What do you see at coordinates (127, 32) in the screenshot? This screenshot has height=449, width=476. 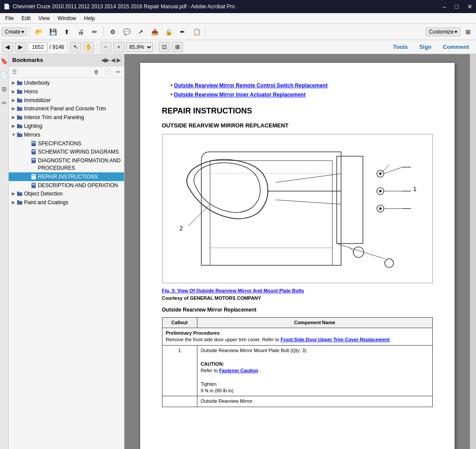 I see `comment-btn: 💬` at bounding box center [127, 32].